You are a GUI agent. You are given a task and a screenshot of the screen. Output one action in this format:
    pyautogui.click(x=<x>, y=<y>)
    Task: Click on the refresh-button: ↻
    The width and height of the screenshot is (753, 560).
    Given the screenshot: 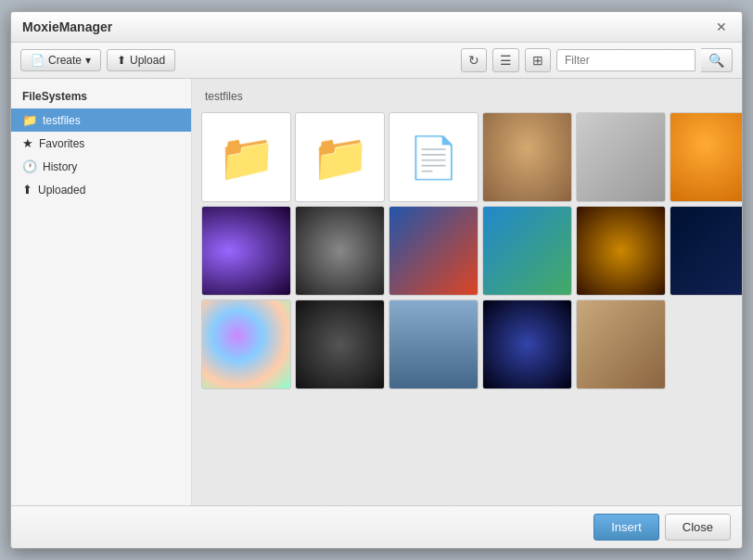 What is the action you would take?
    pyautogui.click(x=474, y=60)
    